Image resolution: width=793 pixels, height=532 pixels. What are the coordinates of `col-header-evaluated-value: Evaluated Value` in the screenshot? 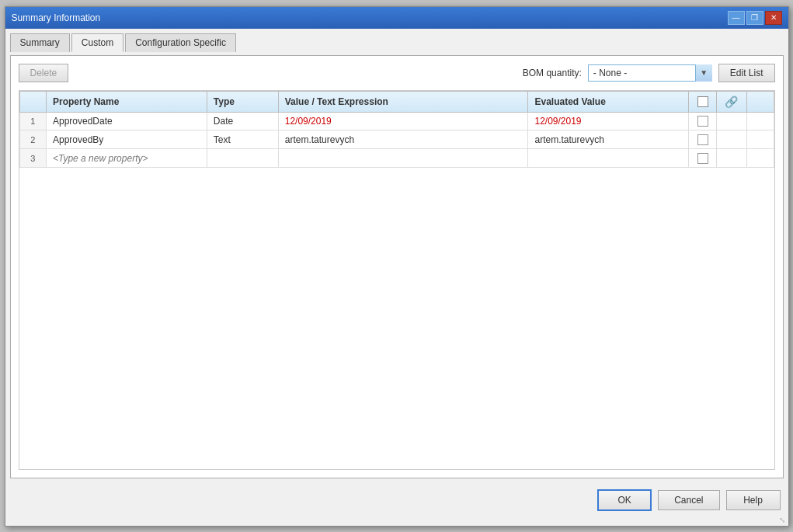 It's located at (609, 101).